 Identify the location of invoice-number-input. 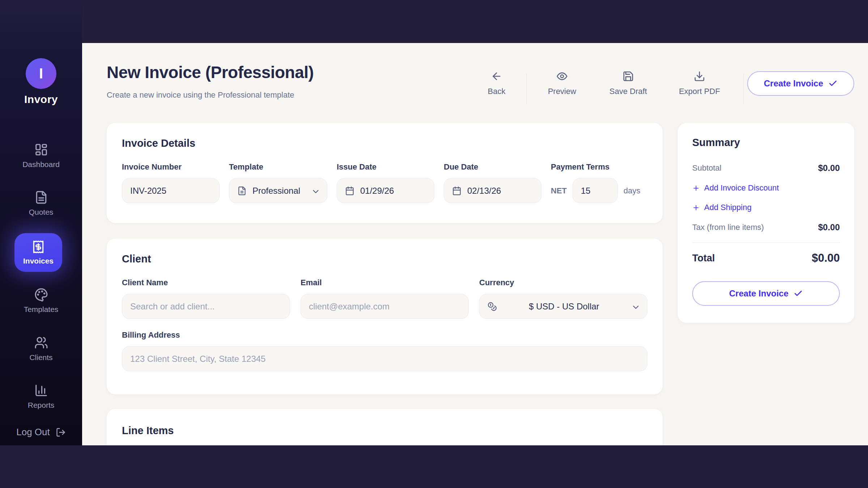
(171, 191).